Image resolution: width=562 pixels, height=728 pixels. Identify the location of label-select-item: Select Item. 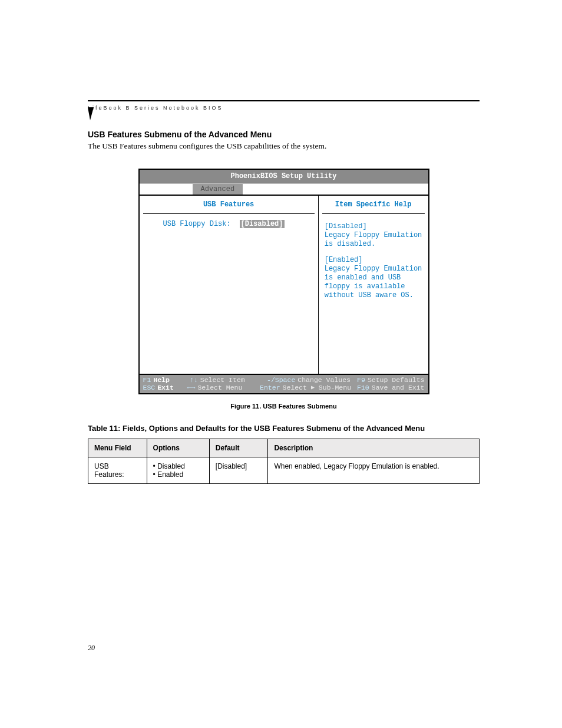
(223, 380).